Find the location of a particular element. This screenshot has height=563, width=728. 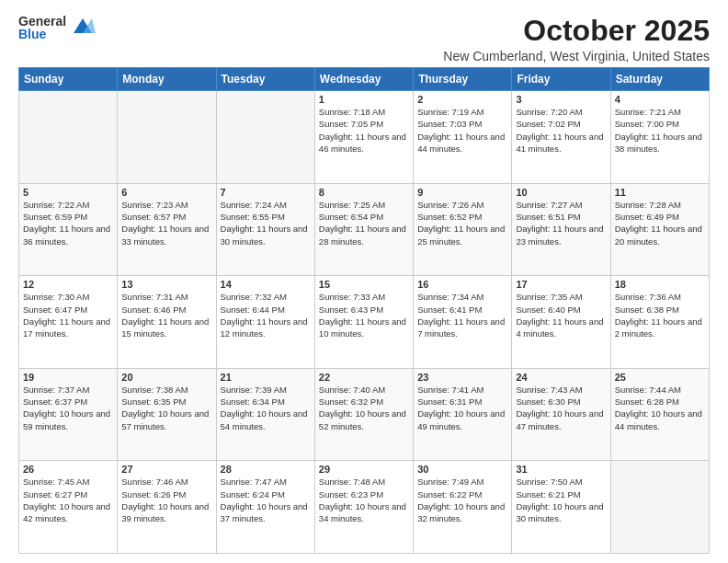

day-info: Sunrise: 7:28 AM Sunset: 6:49 PM Dayligh… is located at coordinates (660, 223).